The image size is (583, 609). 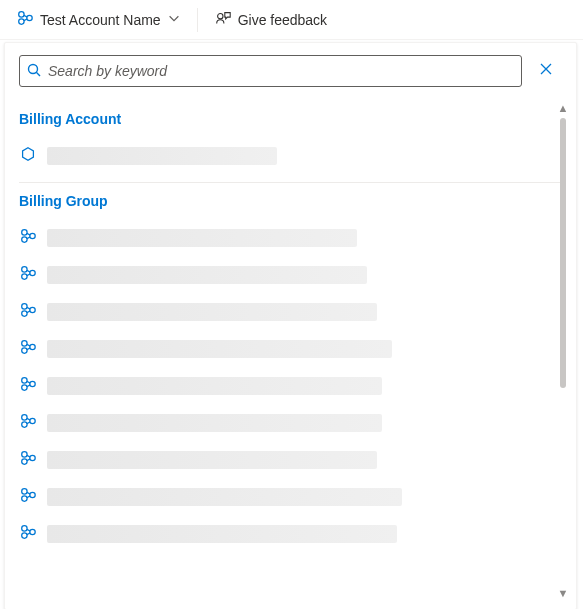 I want to click on close-button, so click(x=546, y=71).